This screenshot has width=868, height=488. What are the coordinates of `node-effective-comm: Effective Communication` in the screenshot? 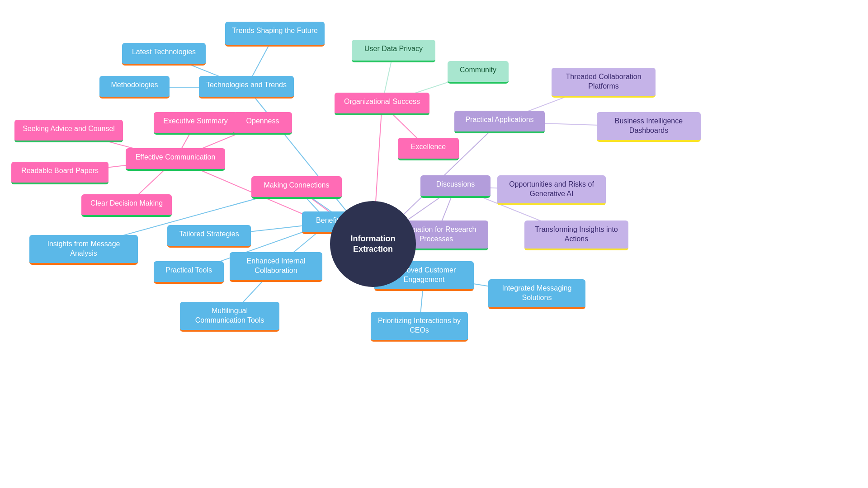 It's located at (175, 160).